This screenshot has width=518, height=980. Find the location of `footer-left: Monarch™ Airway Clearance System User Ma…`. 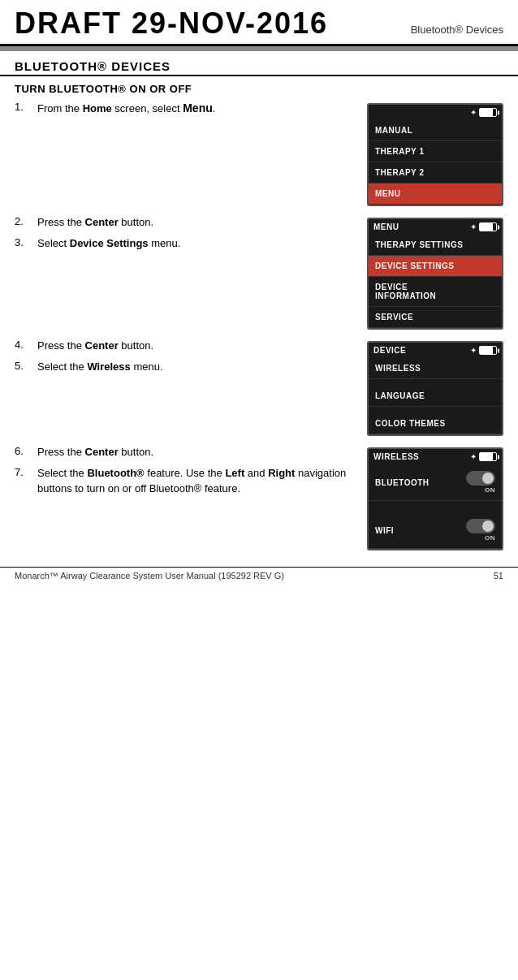

footer-left: Monarch™ Airway Clearance System User Ma… is located at coordinates (149, 576).